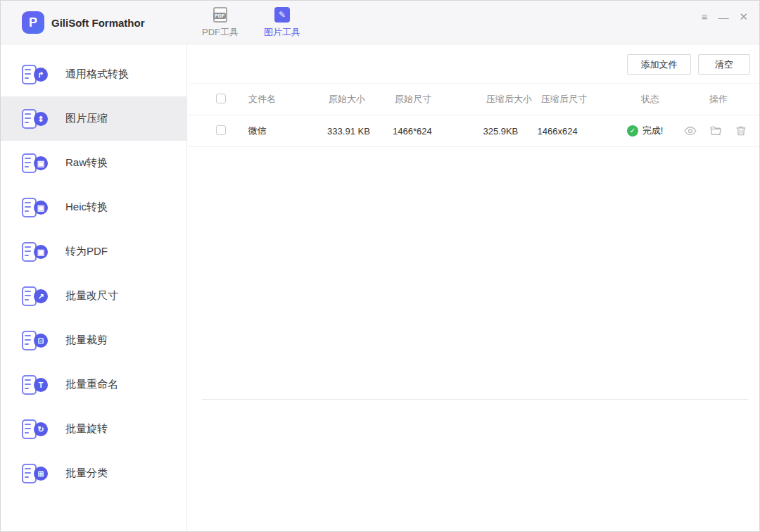 The height and width of the screenshot is (532, 760). I want to click on file-name: 微信, so click(287, 131).